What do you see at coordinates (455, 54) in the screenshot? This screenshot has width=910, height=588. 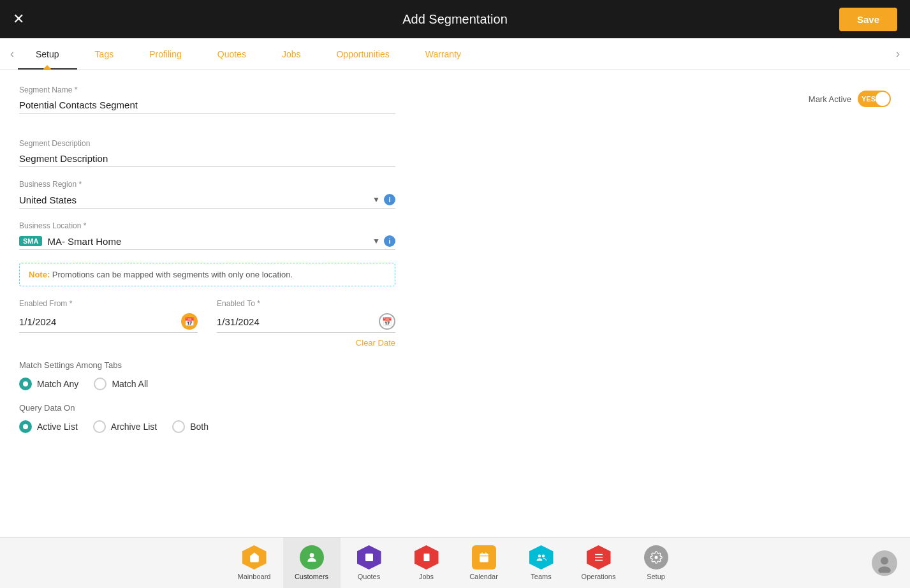 I see `tabs-list: Setup Tags Profiling Quotes Jobs Opportu…` at bounding box center [455, 54].